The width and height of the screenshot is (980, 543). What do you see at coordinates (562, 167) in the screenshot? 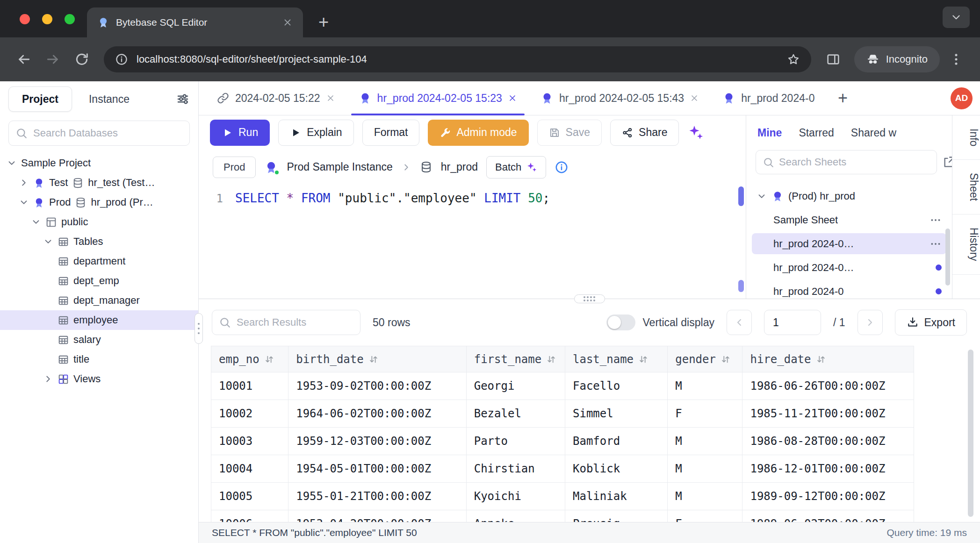
I see `info-icon` at bounding box center [562, 167].